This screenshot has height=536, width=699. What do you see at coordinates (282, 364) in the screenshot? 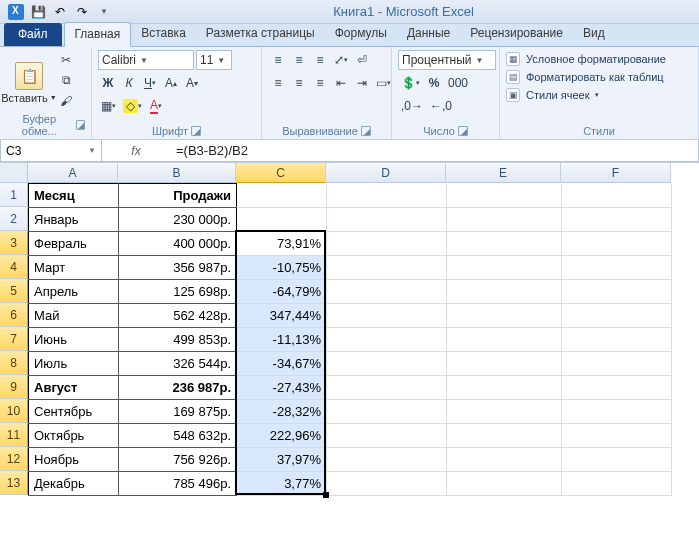
I see `cell-C8: -34,67%` at bounding box center [282, 364].